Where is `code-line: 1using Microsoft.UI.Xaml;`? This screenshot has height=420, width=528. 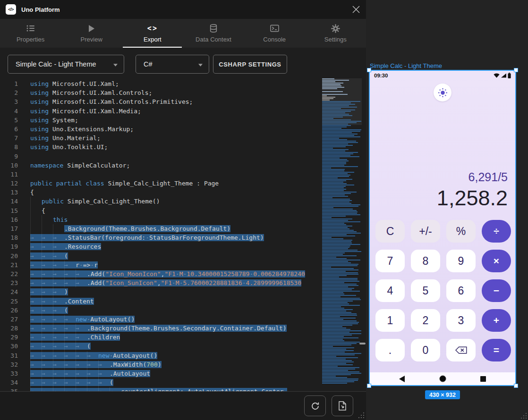 code-line: 1using Microsoft.UI.Xaml; is located at coordinates (161, 84).